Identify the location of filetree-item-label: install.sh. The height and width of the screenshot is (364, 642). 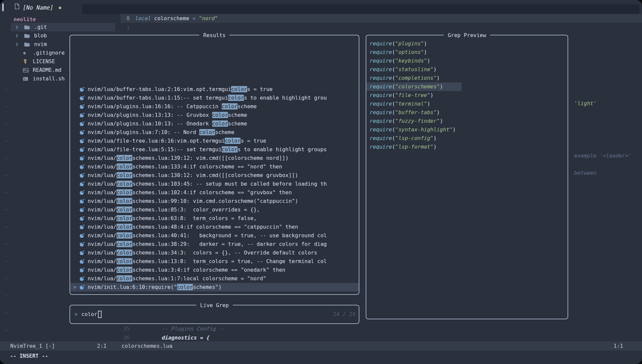
(49, 79).